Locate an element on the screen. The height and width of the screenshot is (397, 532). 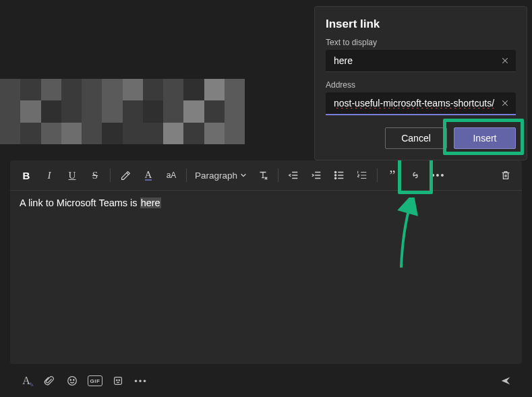
numbered-list-button is located at coordinates (362, 175).